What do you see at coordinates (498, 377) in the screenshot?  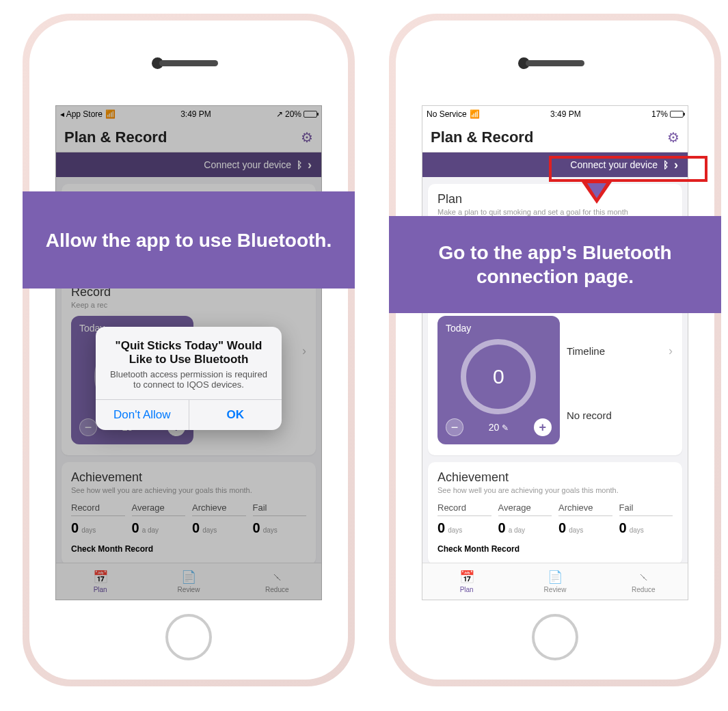 I see `today-count-ring: 0` at bounding box center [498, 377].